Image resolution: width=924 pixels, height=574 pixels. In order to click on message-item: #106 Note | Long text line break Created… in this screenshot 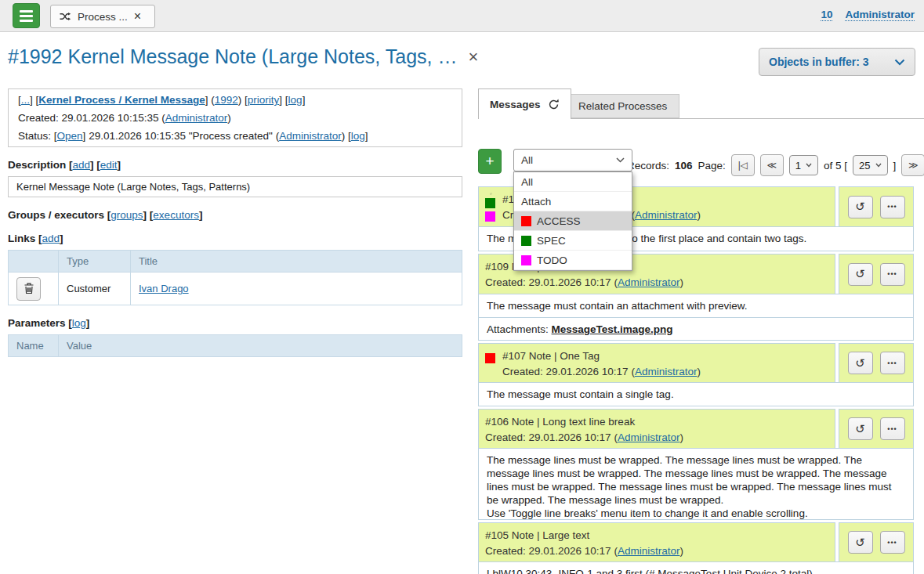, I will do `click(696, 464)`.